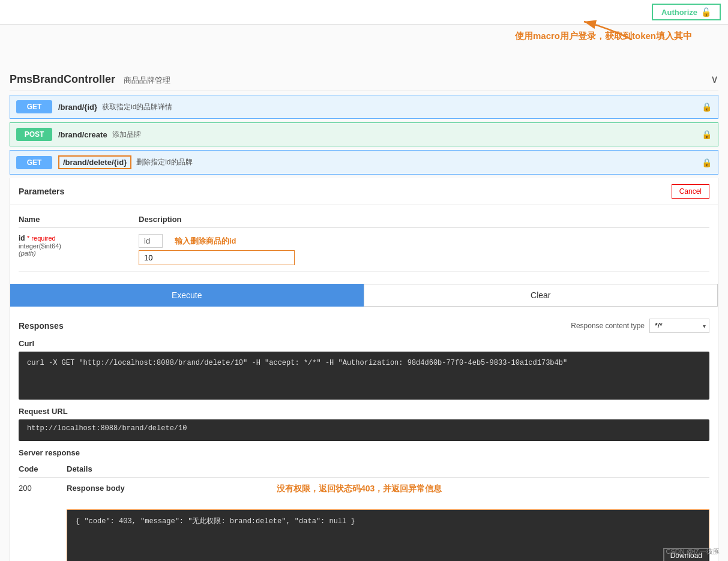 This screenshot has height=561, width=728. What do you see at coordinates (22, 238) in the screenshot?
I see `param-name: id` at bounding box center [22, 238].